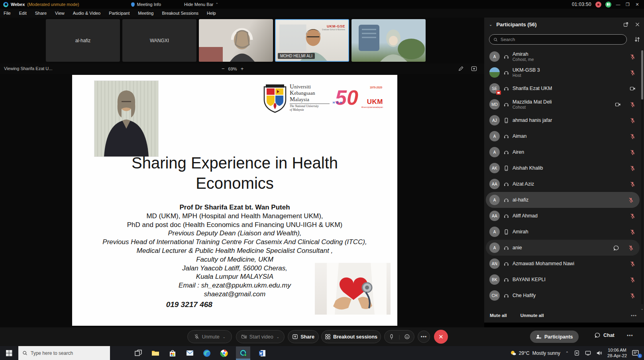 The image size is (644, 360). I want to click on taskbar-clock: 10:06 AM 28-Apr-22, so click(617, 353).